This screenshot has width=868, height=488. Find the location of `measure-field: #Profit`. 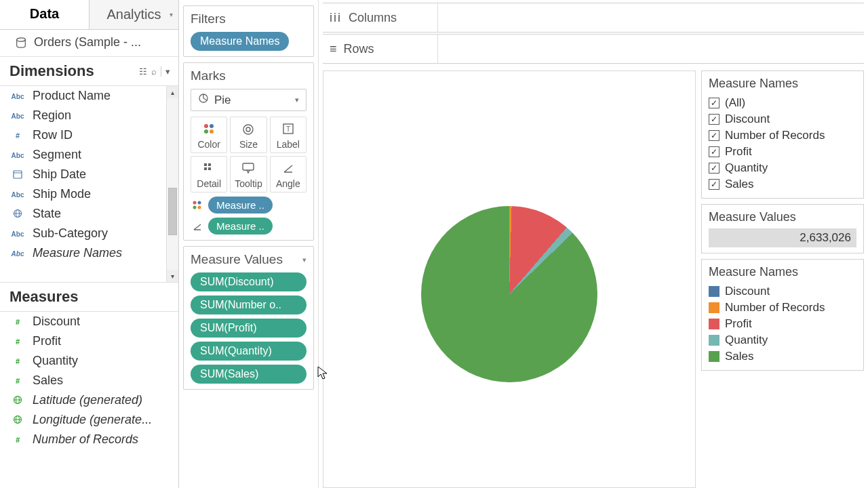

measure-field: #Profit is located at coordinates (90, 342).